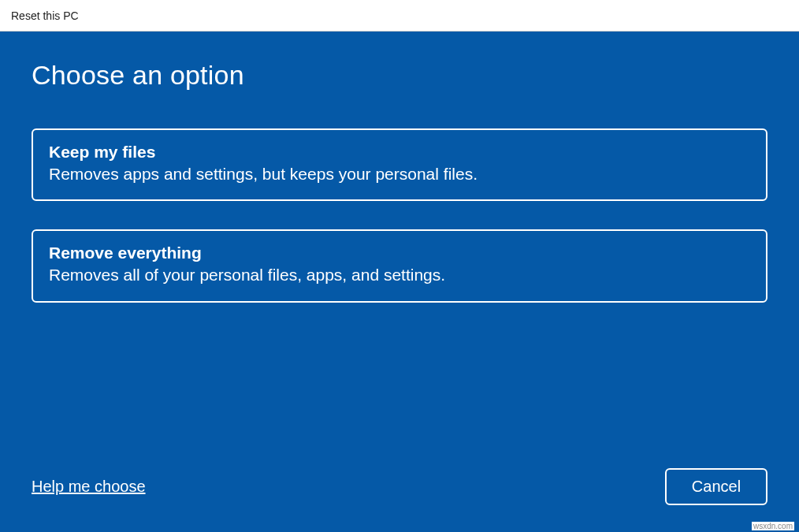 Image resolution: width=799 pixels, height=532 pixels. I want to click on option-title: Remove everything, so click(400, 253).